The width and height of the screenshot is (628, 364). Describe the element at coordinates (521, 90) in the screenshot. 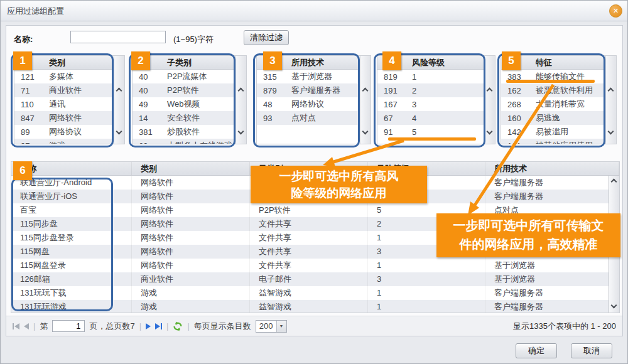

I see `filter-row-count: 162` at that location.